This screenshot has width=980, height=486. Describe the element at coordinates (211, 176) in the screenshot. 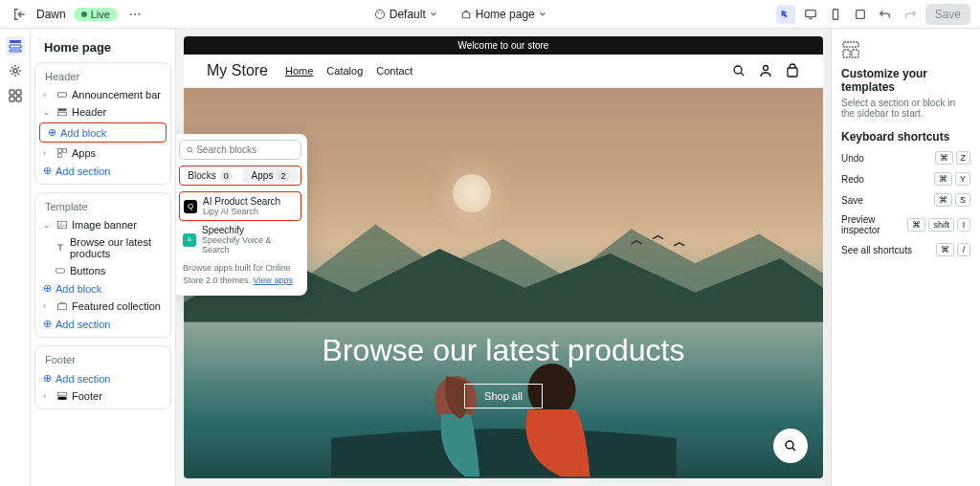

I see `blocks-tab: Blocks0` at that location.